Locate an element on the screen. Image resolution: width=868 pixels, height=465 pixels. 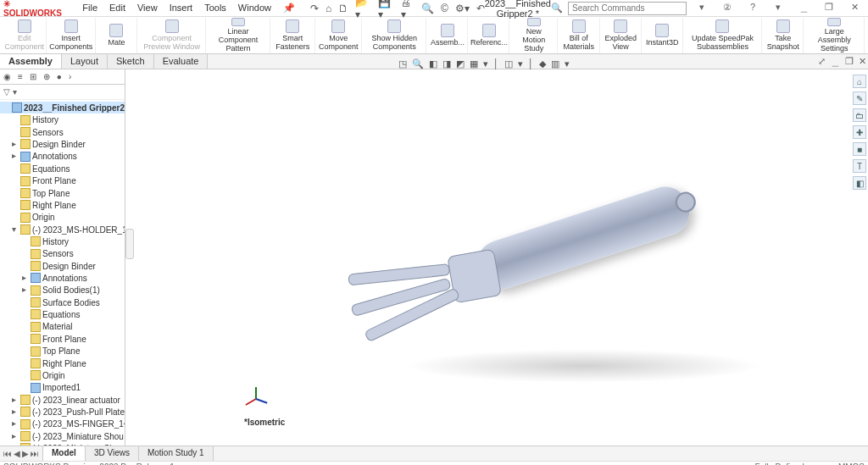
update-speedpak-button: Update SpeedPak Subassemblies is located at coordinates (724, 36).